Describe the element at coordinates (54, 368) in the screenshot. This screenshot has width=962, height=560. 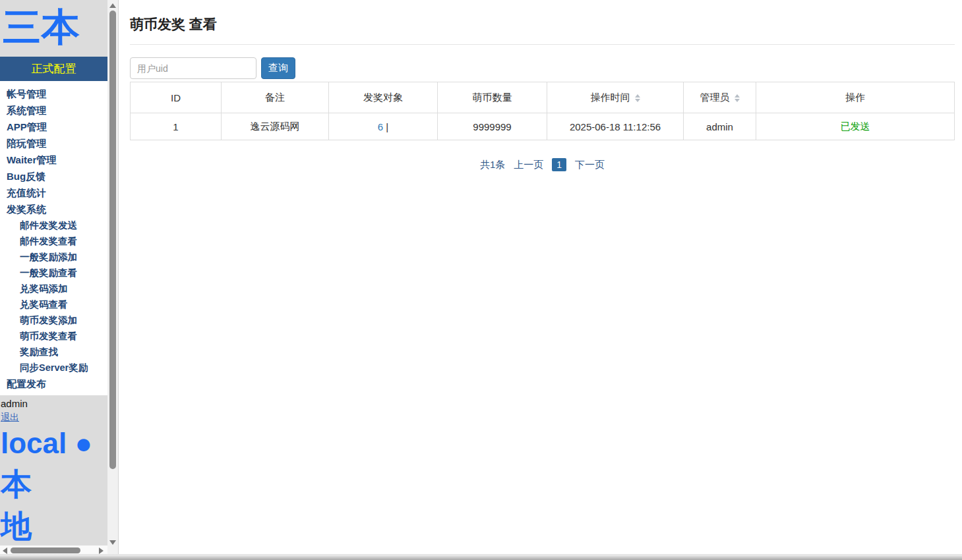
I see `sidebar-item-sync-server-reward: 同步Server奖励` at that location.